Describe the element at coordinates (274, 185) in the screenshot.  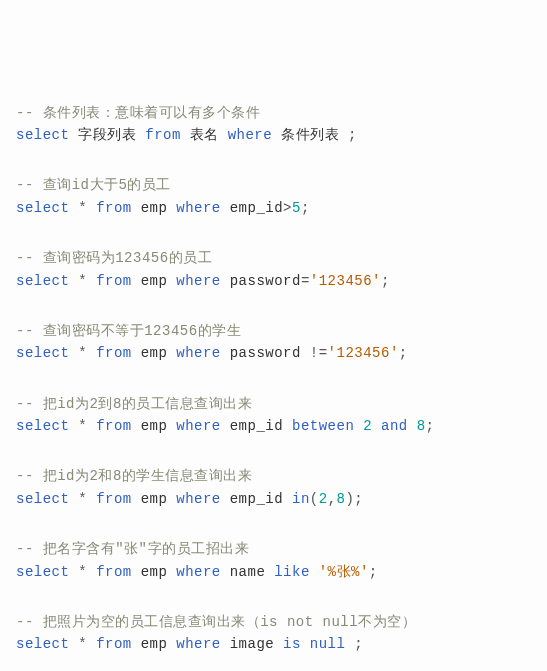
I see `code-line: -- 查询id大于5的员工` at that location.